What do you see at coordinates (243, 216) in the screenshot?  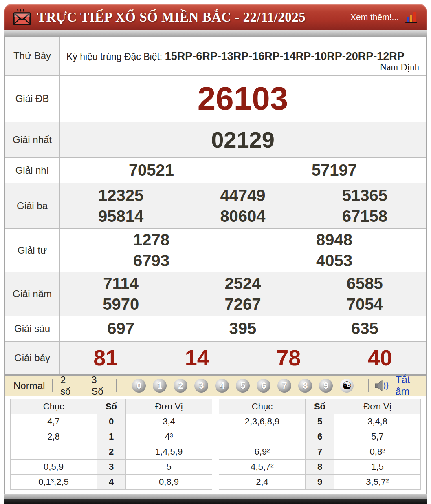 I see `prize-number: 80604` at bounding box center [243, 216].